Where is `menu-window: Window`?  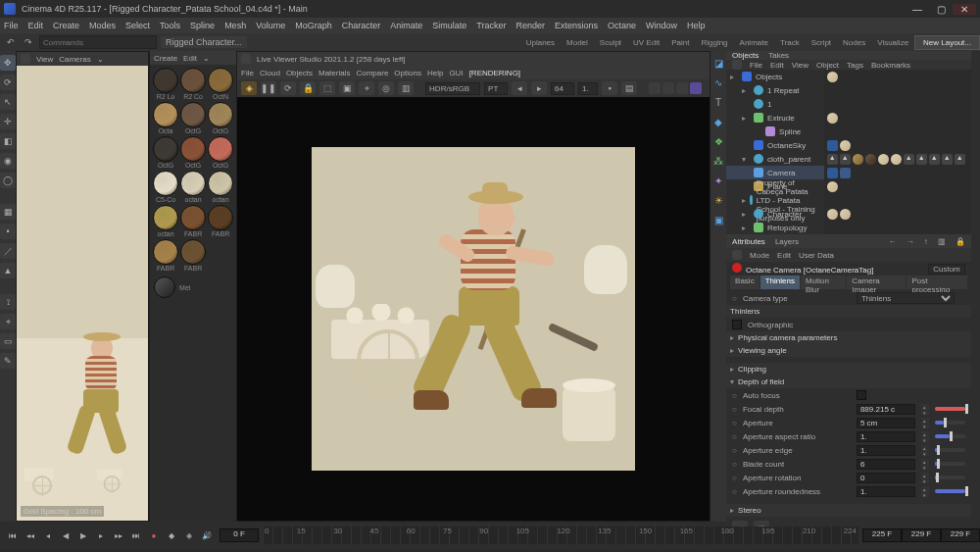
menu-window: Window is located at coordinates (662, 25).